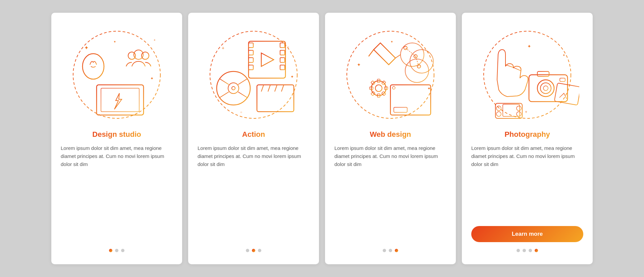 Image resolution: width=644 pixels, height=277 pixels. What do you see at coordinates (254, 134) in the screenshot?
I see `action-title: Action` at bounding box center [254, 134].